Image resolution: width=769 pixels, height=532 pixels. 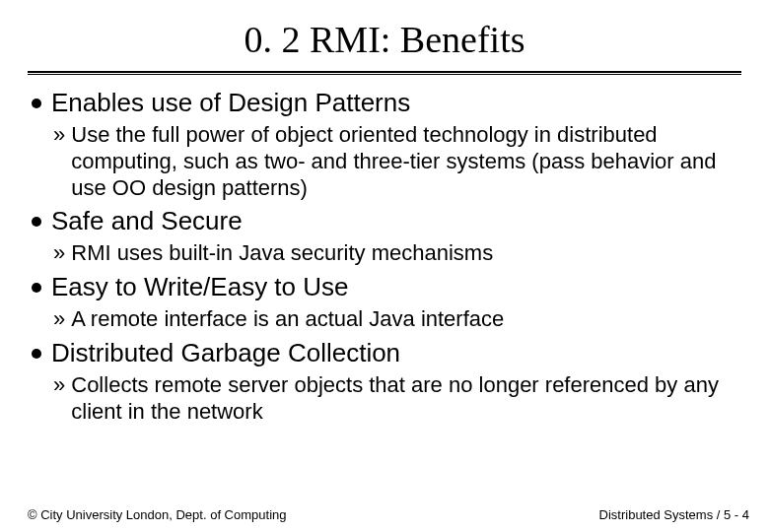 What do you see at coordinates (404, 399) in the screenshot?
I see `subitem-text: Collects remote server objects that are …` at bounding box center [404, 399].